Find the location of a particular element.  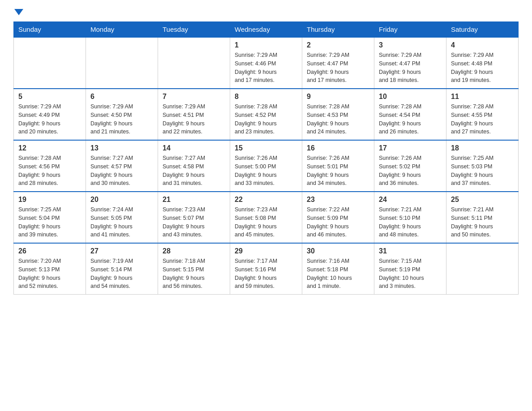

day-info: Sunrise: 7:15 AM Sunset: 5:19 PM Dayligh… is located at coordinates (410, 274).